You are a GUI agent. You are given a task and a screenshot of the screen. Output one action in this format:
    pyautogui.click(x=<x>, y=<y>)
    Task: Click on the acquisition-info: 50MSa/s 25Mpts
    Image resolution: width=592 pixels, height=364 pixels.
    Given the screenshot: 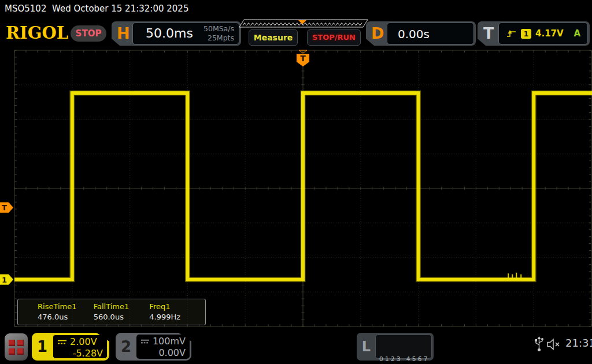 What is the action you would take?
    pyautogui.click(x=219, y=34)
    